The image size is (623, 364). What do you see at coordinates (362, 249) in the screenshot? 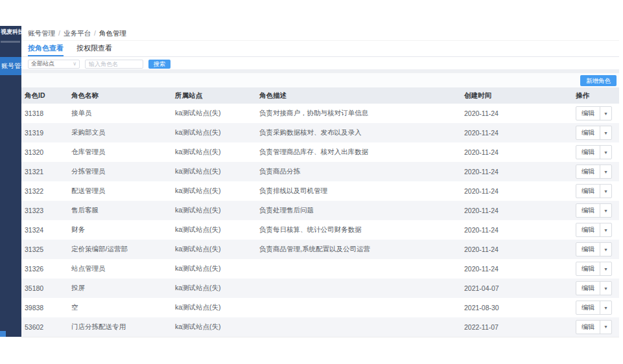
I see `role-desc-cell: 负责商品管理,系统配置以及公司运营` at bounding box center [362, 249].